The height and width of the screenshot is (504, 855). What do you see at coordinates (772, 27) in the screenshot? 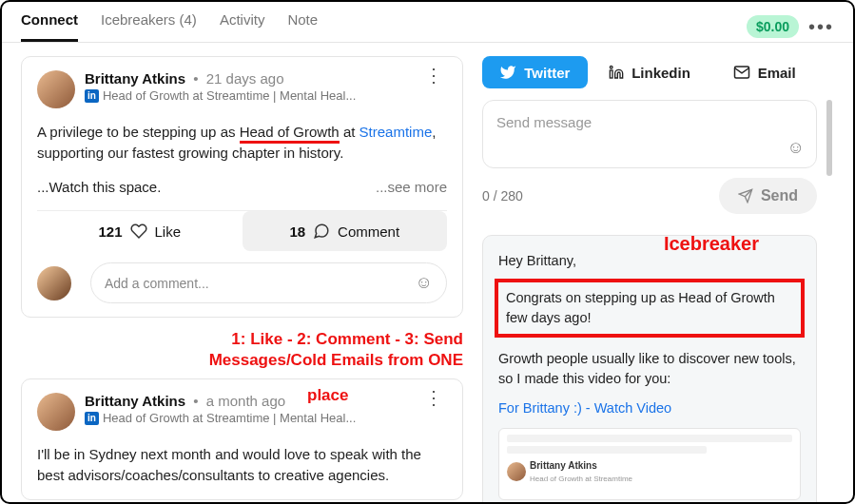
I see `balance-badge: $0.00` at bounding box center [772, 27].